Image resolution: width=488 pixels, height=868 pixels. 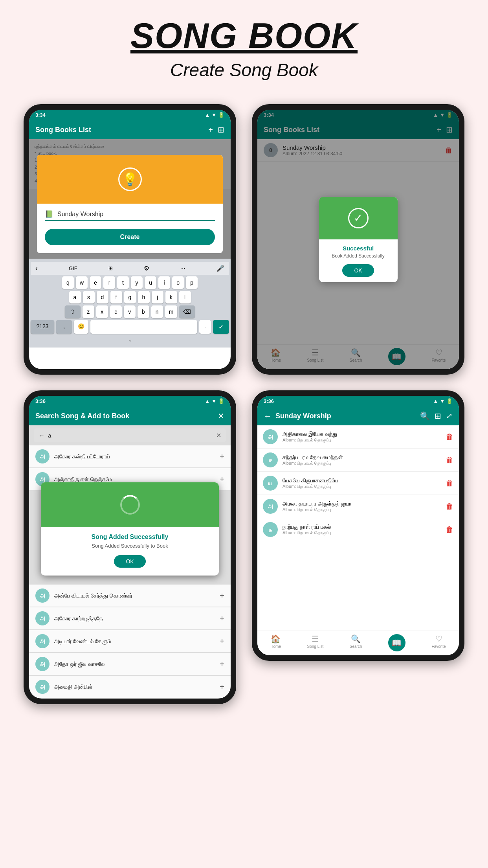 I want to click on create-button: Create, so click(x=130, y=237).